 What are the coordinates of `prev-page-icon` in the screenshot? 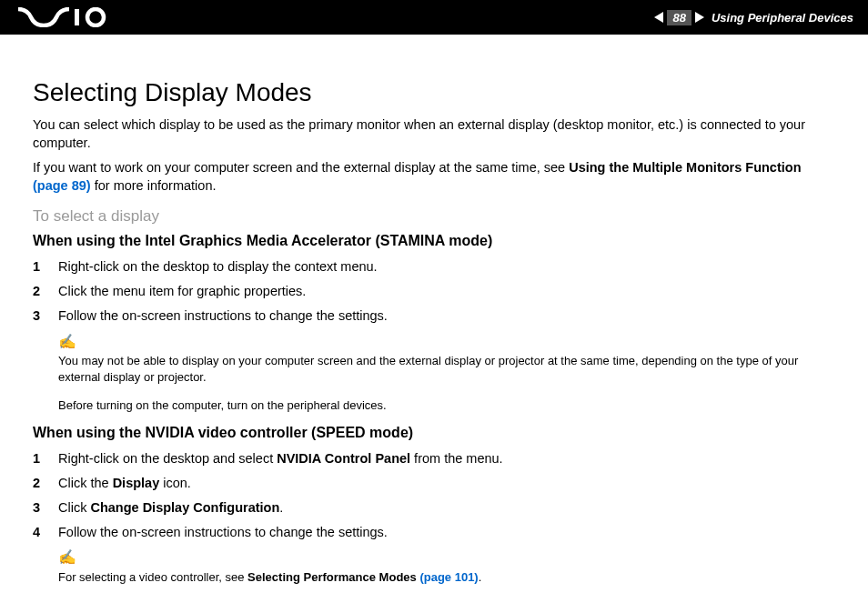 It's located at (659, 17).